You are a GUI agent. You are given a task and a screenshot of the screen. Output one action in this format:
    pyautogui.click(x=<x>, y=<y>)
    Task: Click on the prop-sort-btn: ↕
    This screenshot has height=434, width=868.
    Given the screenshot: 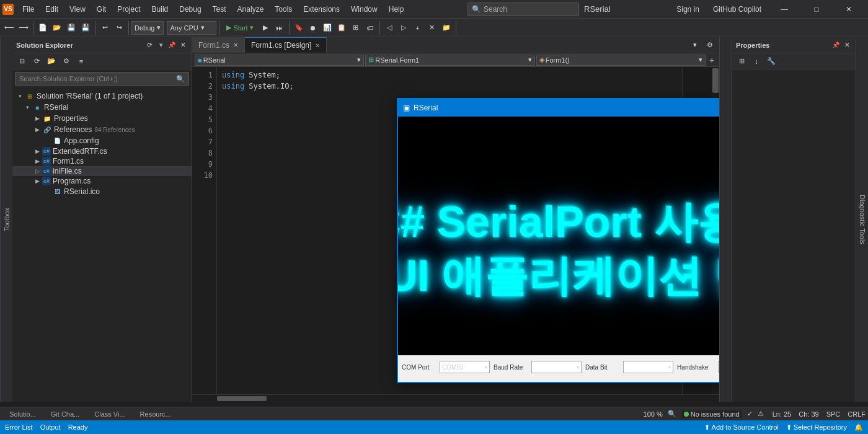 What is the action you would take?
    pyautogui.click(x=756, y=61)
    